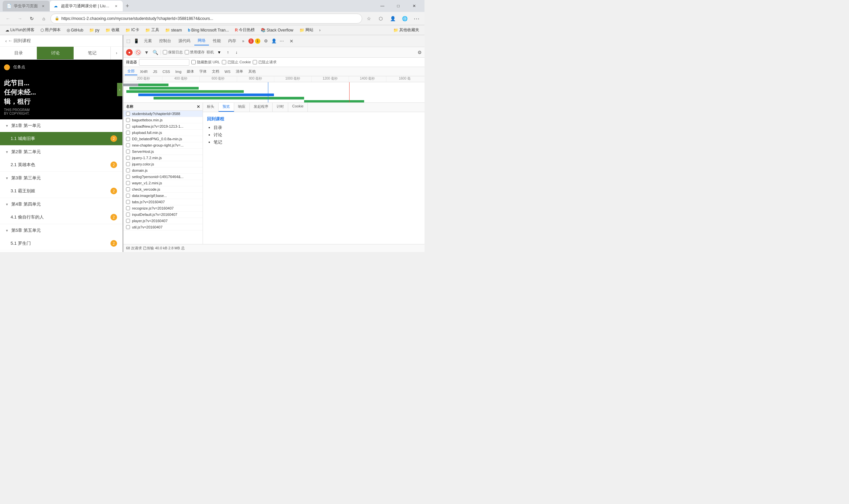  Describe the element at coordinates (202, 41) in the screenshot. I see `devtools-tab-network: 网络` at that location.